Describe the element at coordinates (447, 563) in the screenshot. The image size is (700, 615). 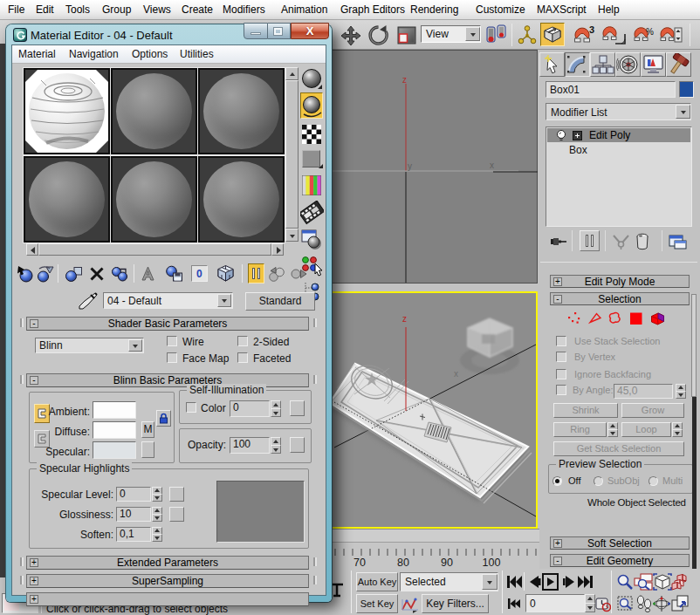
I see `svg-text: 90` at that location.